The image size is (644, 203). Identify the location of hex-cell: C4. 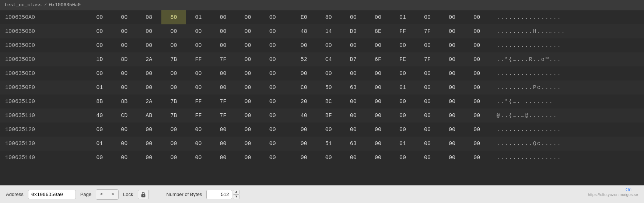
(329, 59).